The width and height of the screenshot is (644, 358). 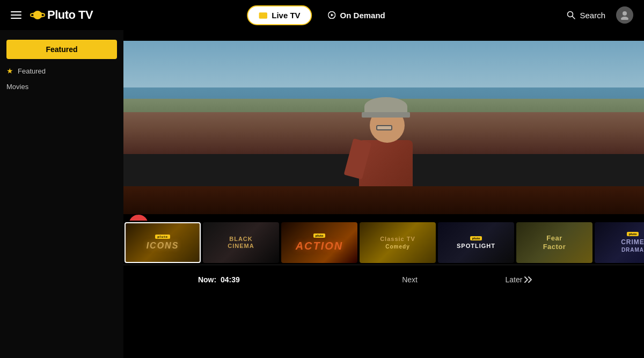 I want to click on letterbox-top, so click(x=384, y=35).